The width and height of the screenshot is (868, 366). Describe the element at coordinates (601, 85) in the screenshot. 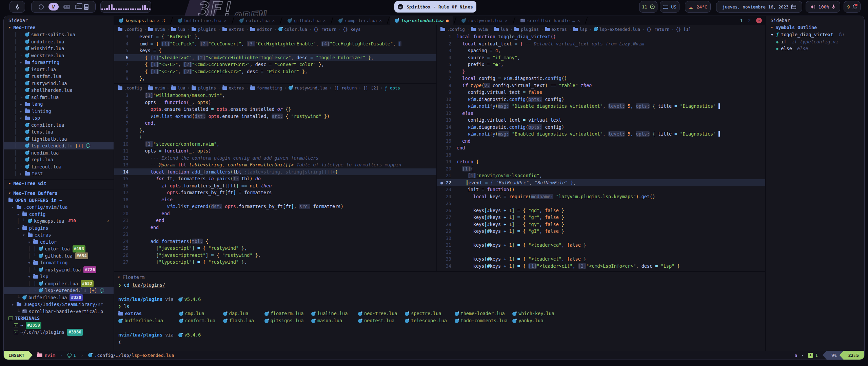

I see `code-line-8: 8 if type(v: config.virtual_text) == "ta…` at that location.